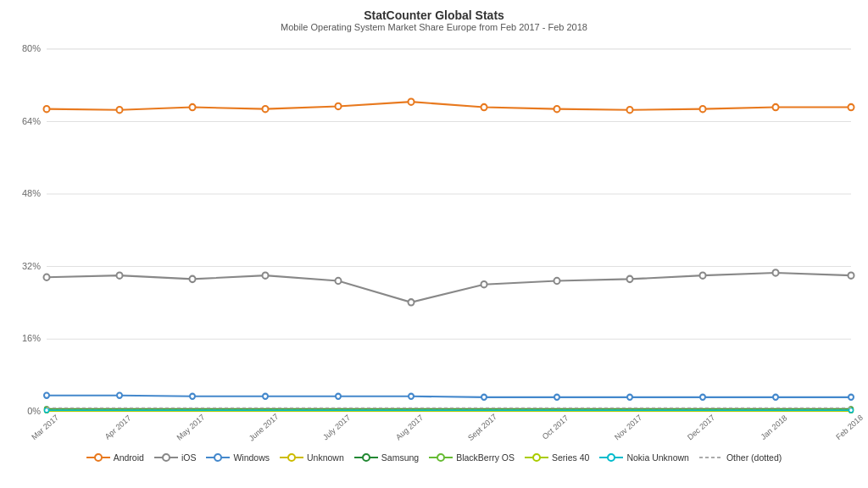  What do you see at coordinates (449, 106) in the screenshot?
I see `android-line` at bounding box center [449, 106].